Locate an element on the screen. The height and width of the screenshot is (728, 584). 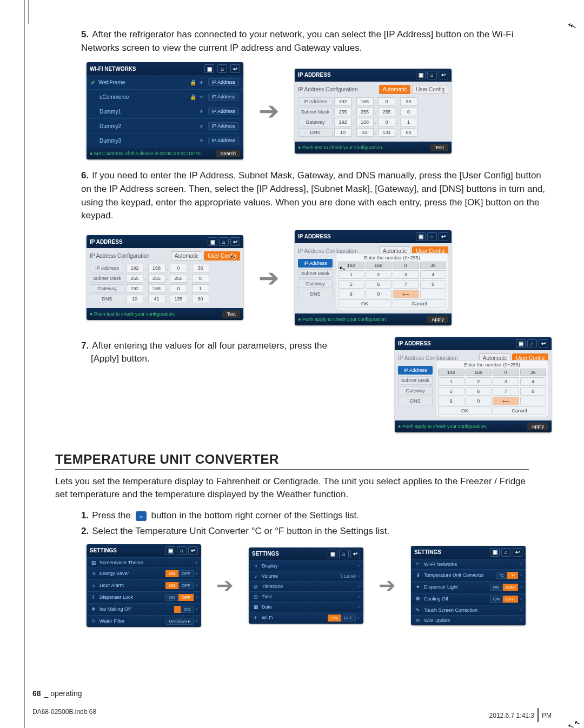
settings-item: ✎Touch Screen Correction› is located at coordinates (468, 610).